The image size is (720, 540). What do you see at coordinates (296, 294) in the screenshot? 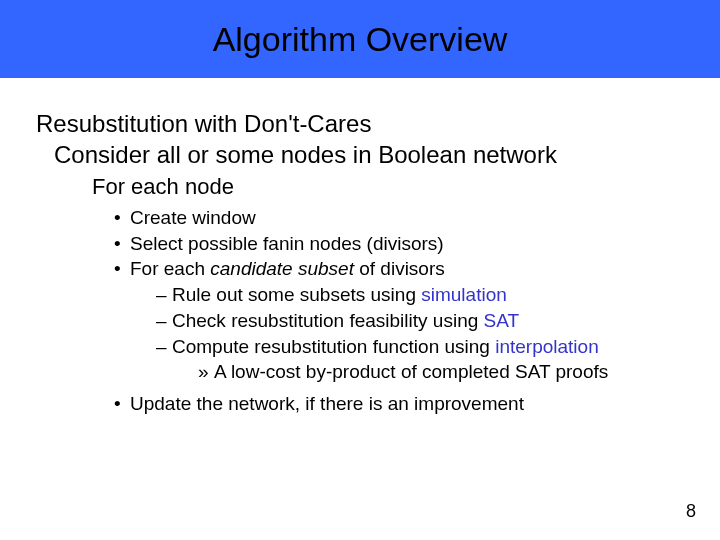
I see `dash-text: Rule out some subsets using` at bounding box center [296, 294].